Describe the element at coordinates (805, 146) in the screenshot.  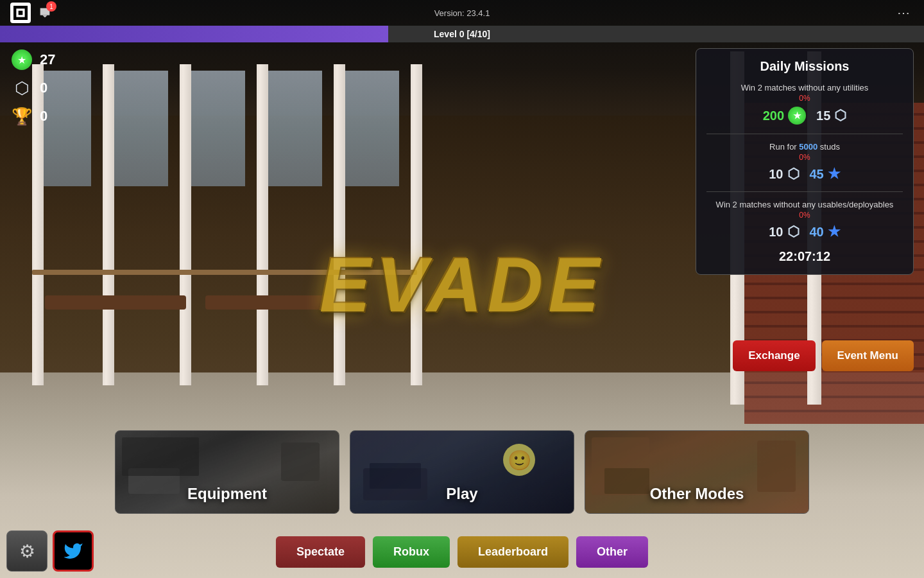
I see `mission-2-title: Run for 5000 studs` at that location.